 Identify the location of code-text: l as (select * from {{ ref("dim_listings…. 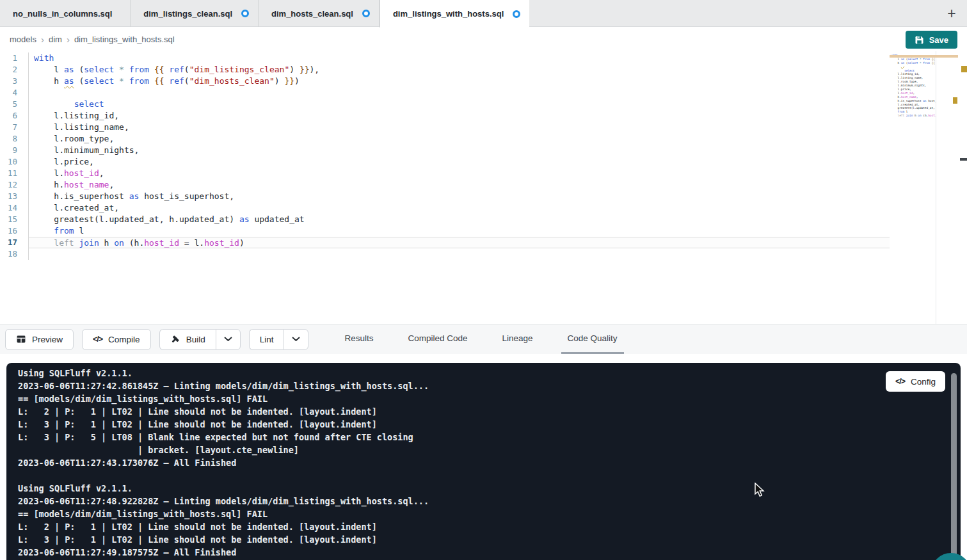
(460, 70).